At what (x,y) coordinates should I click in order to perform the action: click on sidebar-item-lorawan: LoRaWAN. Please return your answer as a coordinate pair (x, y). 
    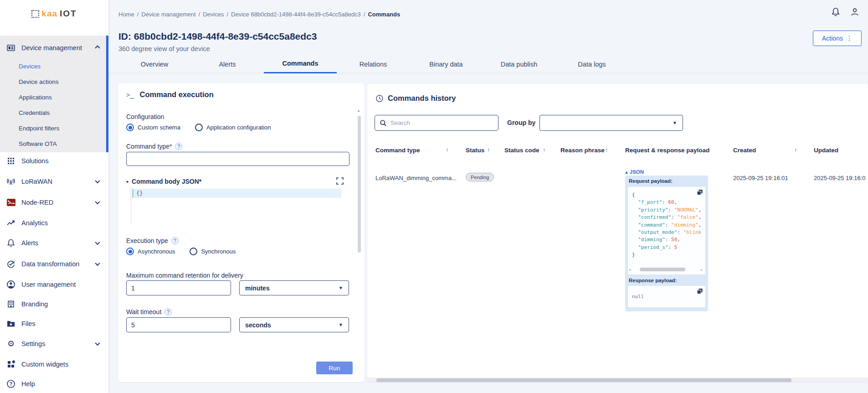
    Looking at the image, I should click on (53, 181).